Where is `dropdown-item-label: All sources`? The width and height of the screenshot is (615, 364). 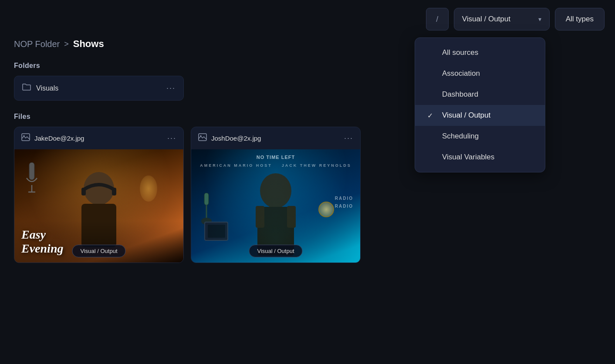
dropdown-item-label: All sources is located at coordinates (460, 53).